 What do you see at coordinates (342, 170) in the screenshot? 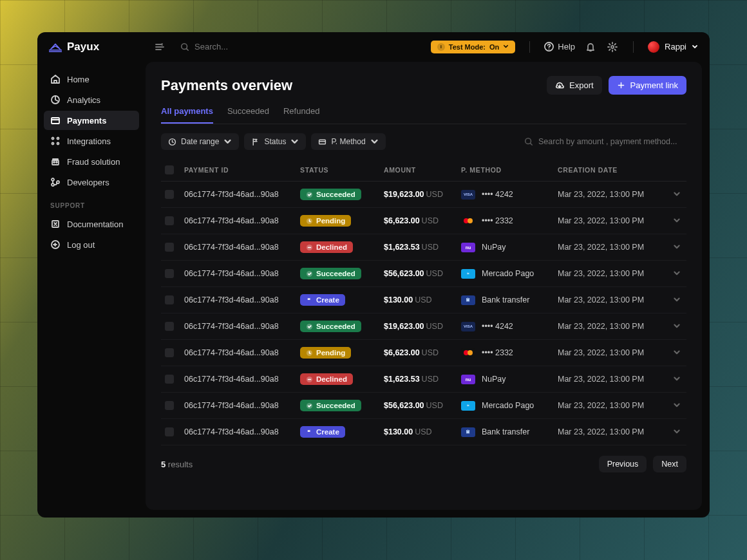
I see `col-status: STATUS` at bounding box center [342, 170].